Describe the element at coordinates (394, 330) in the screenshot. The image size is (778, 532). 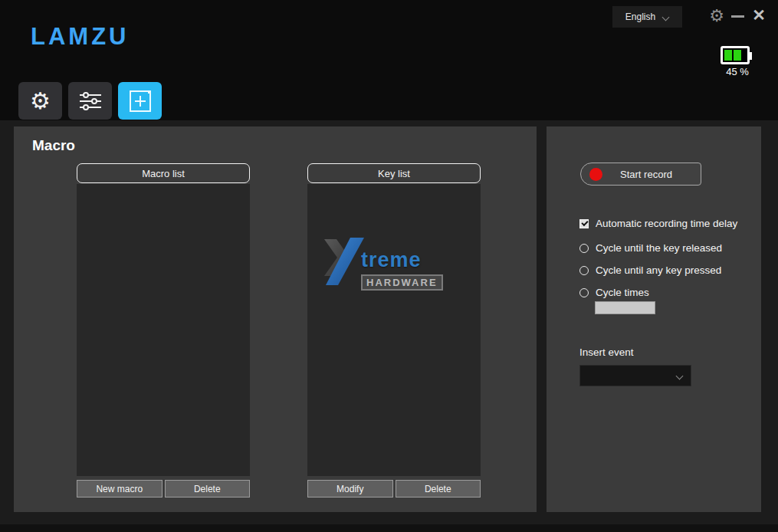
I see `key-list: treme HARDWARE` at that location.